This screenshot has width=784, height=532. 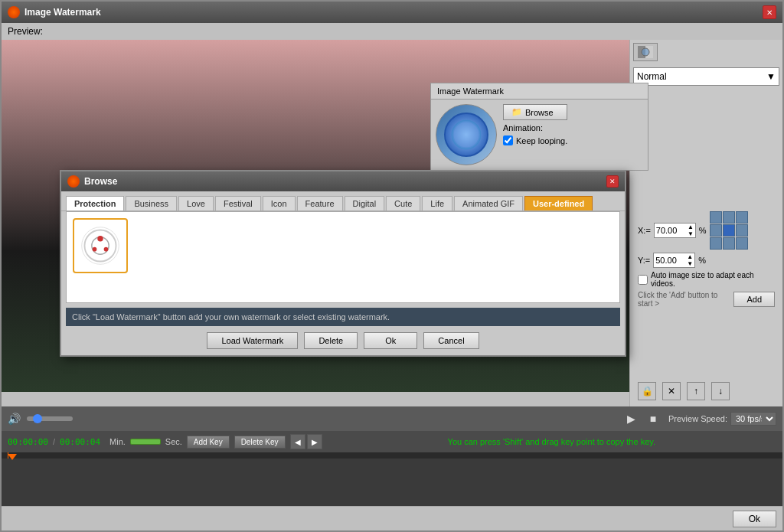 What do you see at coordinates (95, 204) in the screenshot?
I see `tab-protection: Protection` at bounding box center [95, 204].